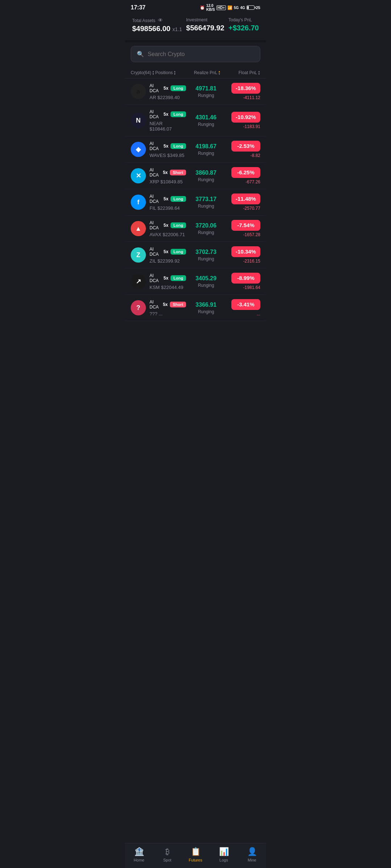 The width and height of the screenshot is (391, 868). I want to click on crypto-logo: a, so click(138, 92).